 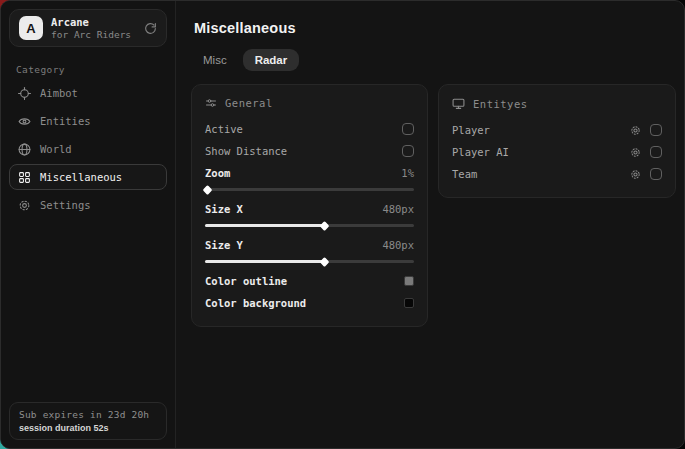 I want to click on category-label: Category, so click(x=96, y=70).